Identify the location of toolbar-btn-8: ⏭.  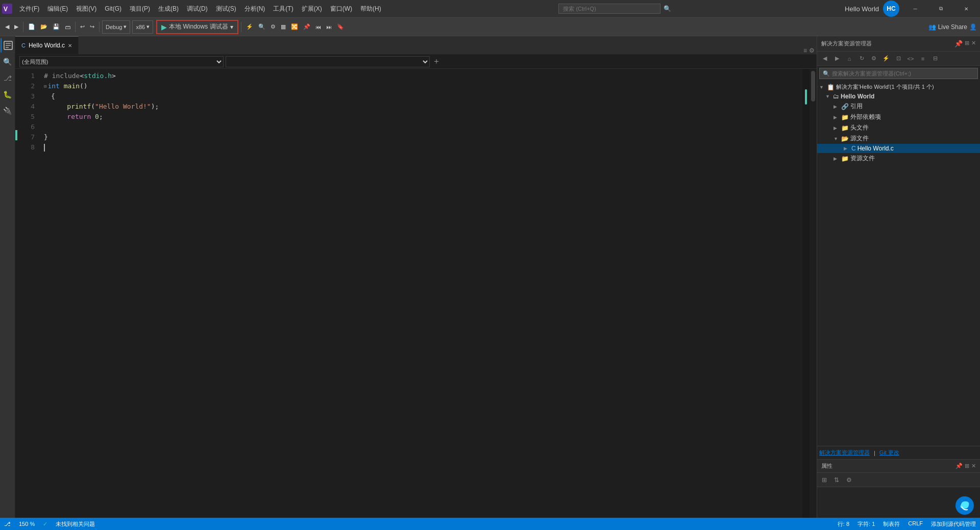
(329, 27).